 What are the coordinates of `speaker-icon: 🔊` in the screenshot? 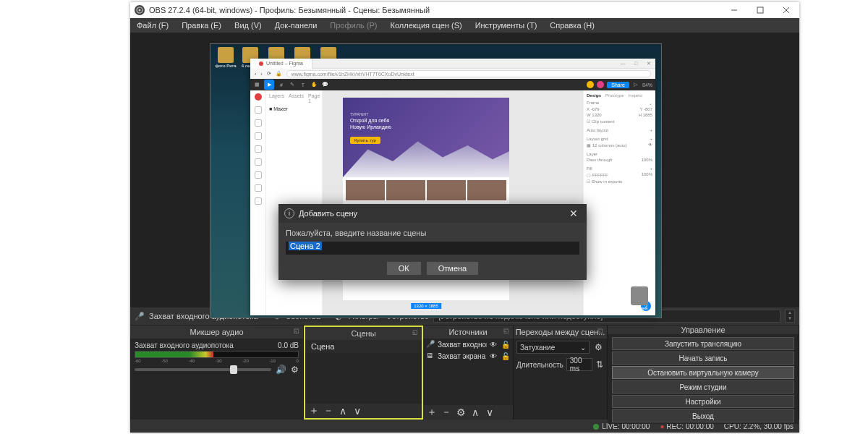 It's located at (281, 370).